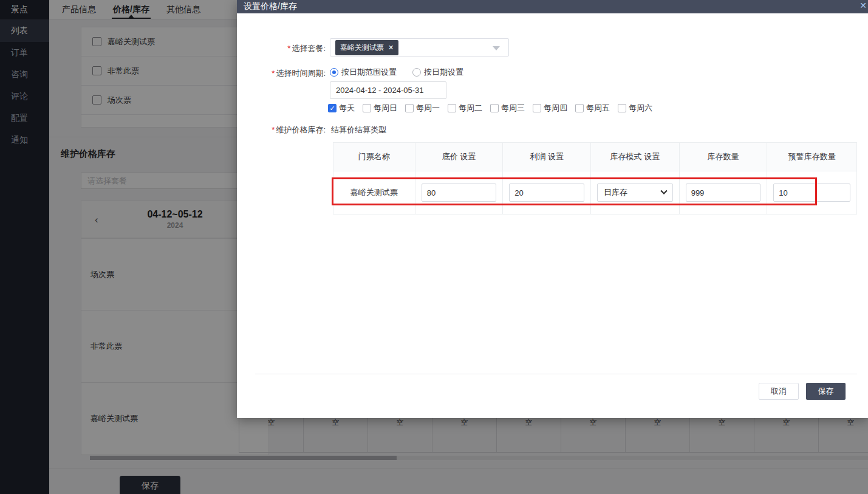  Describe the element at coordinates (341, 108) in the screenshot. I see `weekday-everyday: ✓ 每天` at that location.